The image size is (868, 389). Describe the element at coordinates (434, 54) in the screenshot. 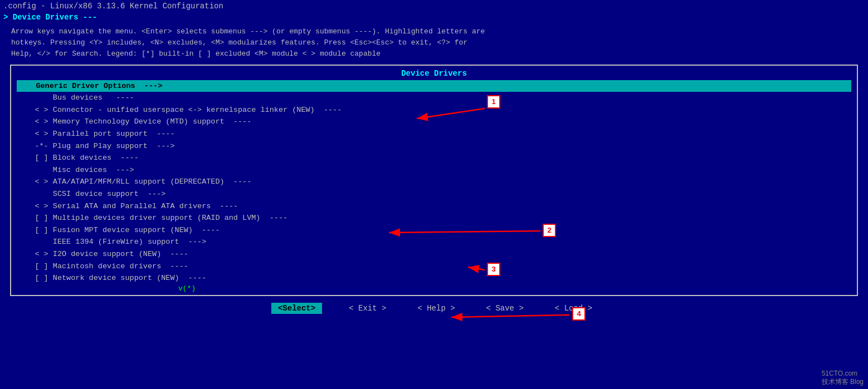

I see `help-line-3: Help, </> for Search. Legend: [*] built-…` at that location.